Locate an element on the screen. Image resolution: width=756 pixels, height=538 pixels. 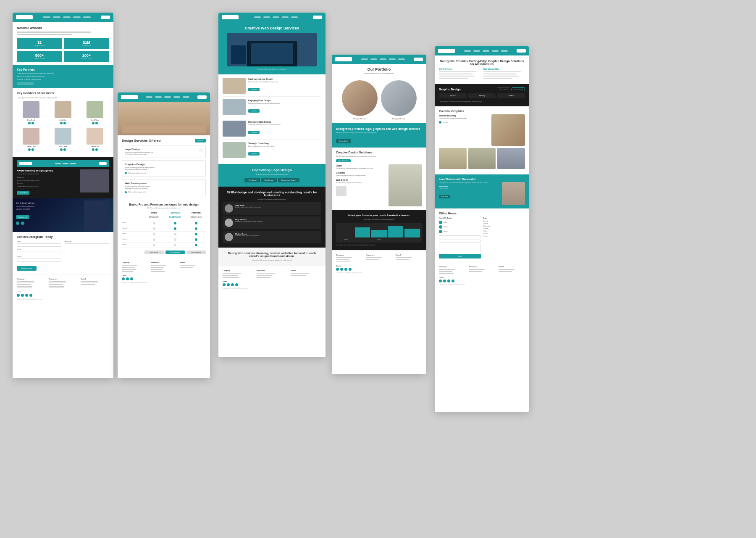
call-us-text: Call us is located at coordinates (445, 222).